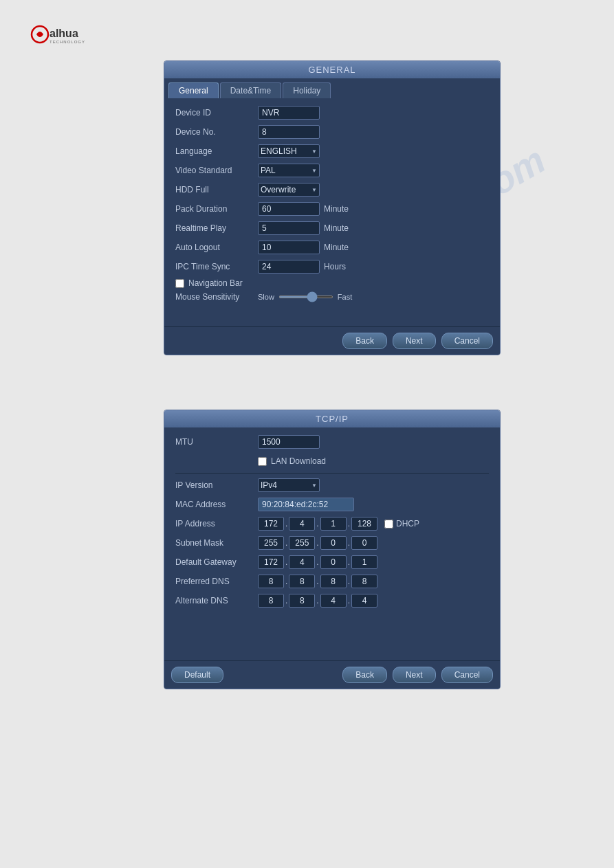  What do you see at coordinates (194, 91) in the screenshot?
I see `tab-general: General` at bounding box center [194, 91].